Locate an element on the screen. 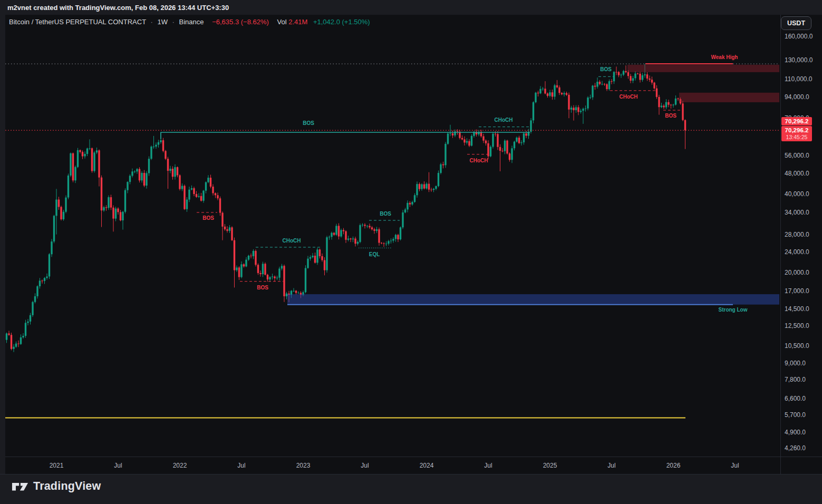 This screenshot has width=822, height=504. svg-text: 5,700.0 is located at coordinates (795, 415).